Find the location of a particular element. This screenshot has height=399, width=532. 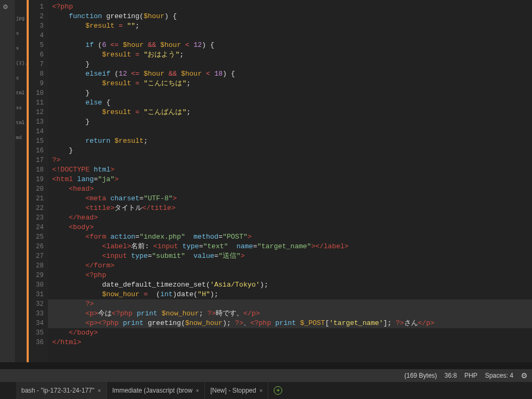

code-line: <input type="submit" value="送信"> is located at coordinates (290, 256).